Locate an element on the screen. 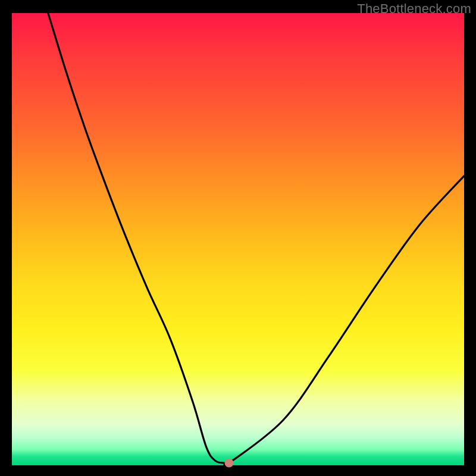 The image size is (476, 476). sweet-spot-marker is located at coordinates (228, 463).